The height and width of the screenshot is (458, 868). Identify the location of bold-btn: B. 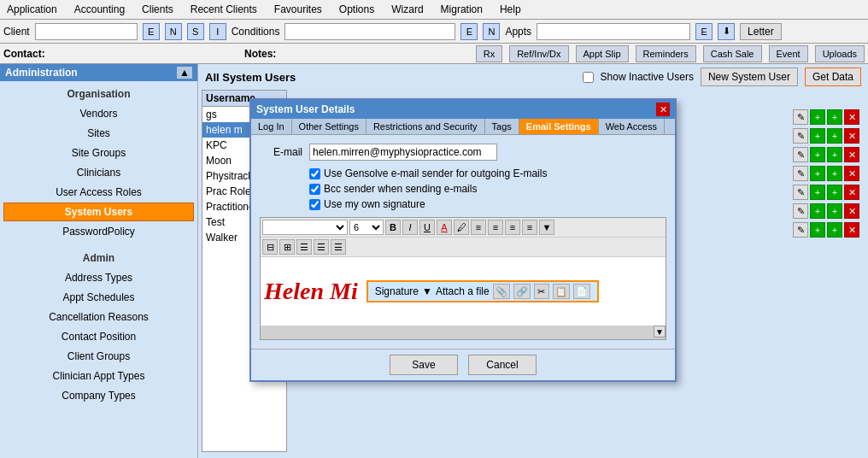
(393, 227).